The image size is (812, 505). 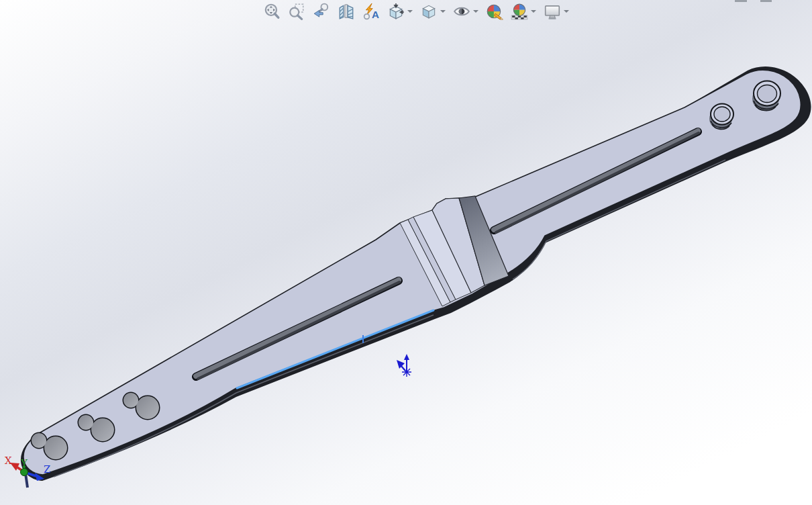 I want to click on origin-marker, so click(x=404, y=365).